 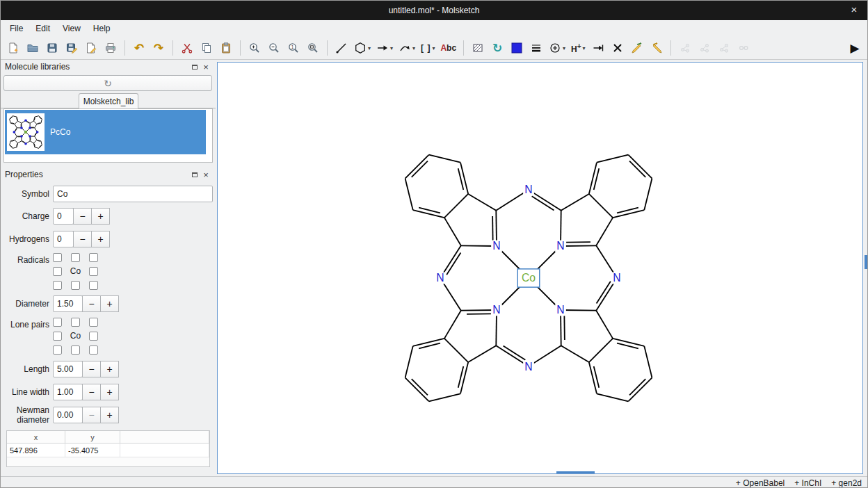 What do you see at coordinates (855, 48) in the screenshot?
I see `toolbar-overflow-button: ▶` at bounding box center [855, 48].